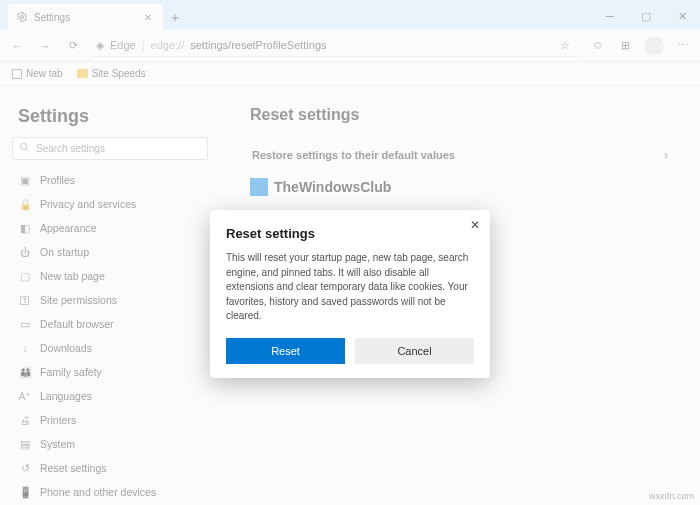  I want to click on dialog-buttons: Reset Cancel, so click(350, 351).